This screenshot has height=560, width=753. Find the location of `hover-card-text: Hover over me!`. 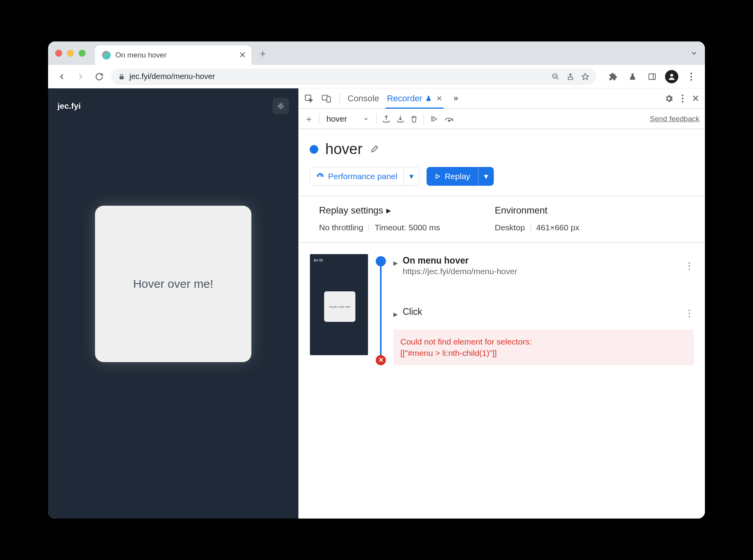

hover-card-text: Hover over me! is located at coordinates (173, 284).